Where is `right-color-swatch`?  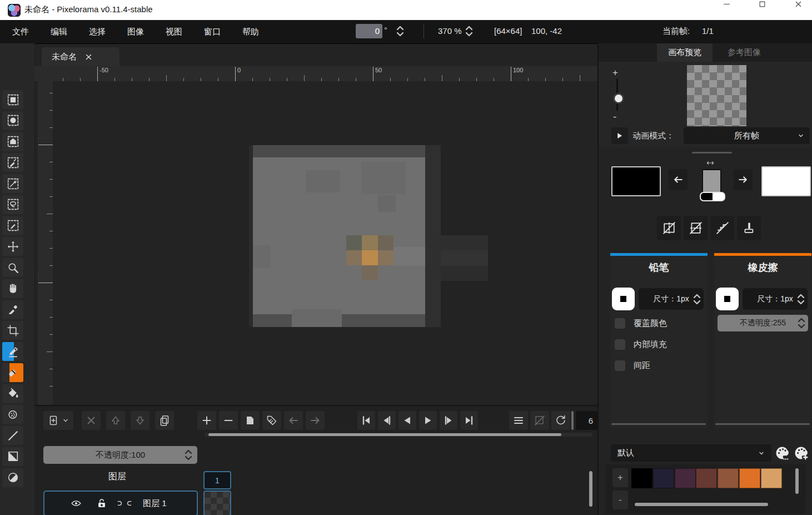
right-color-swatch is located at coordinates (786, 181).